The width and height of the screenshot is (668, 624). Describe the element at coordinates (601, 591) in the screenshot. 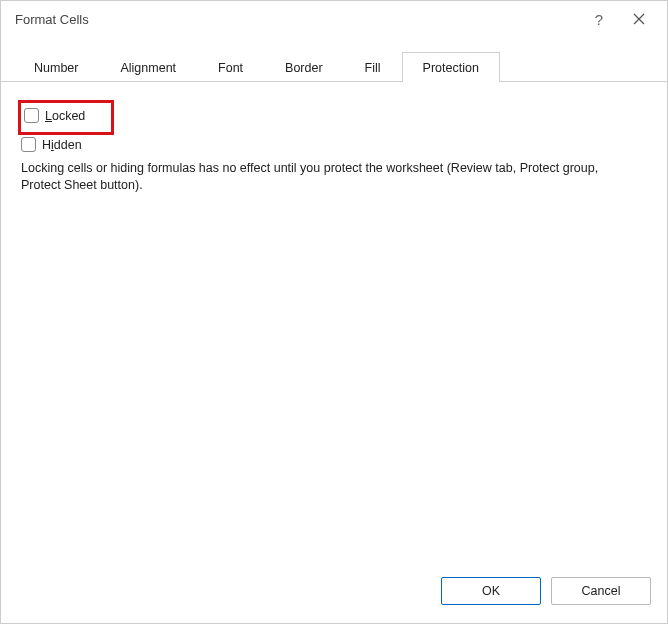

I see `cancel-button: Cancel` at that location.